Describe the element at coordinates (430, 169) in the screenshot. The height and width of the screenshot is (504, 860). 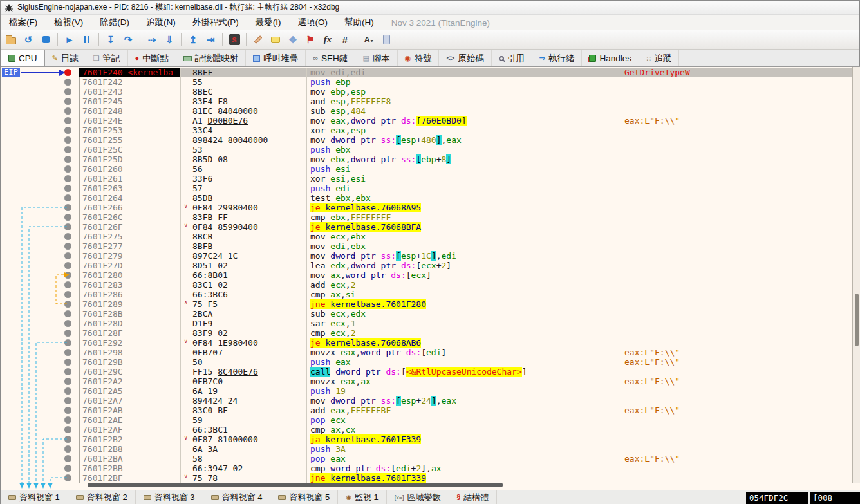
I see `disasm-row: 7601F26056push esi` at that location.